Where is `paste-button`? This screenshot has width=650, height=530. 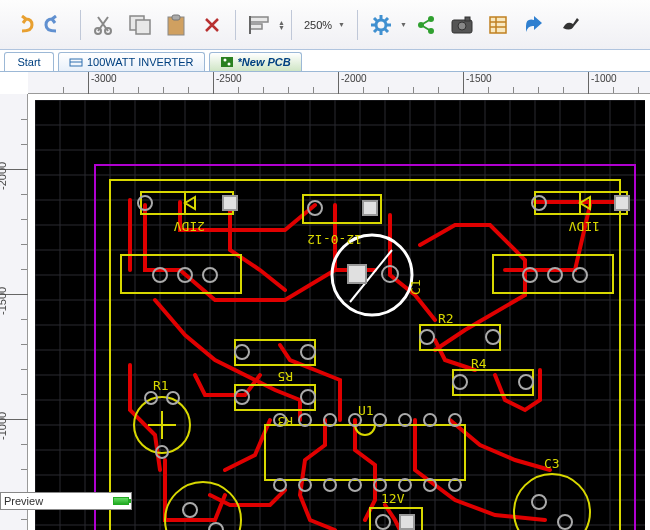
paste-button is located at coordinates (176, 25).